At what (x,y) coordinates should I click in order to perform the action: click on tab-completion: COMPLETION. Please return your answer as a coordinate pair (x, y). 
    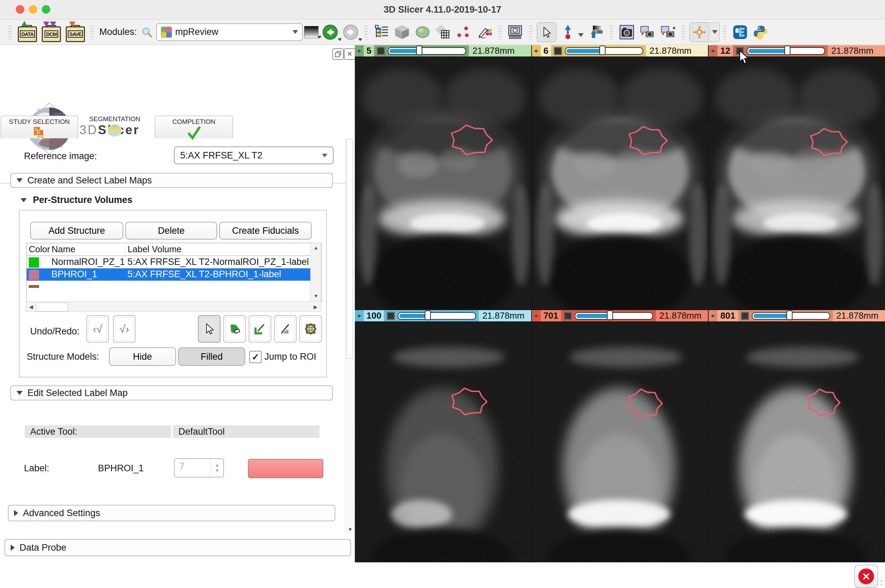
    Looking at the image, I should click on (194, 127).